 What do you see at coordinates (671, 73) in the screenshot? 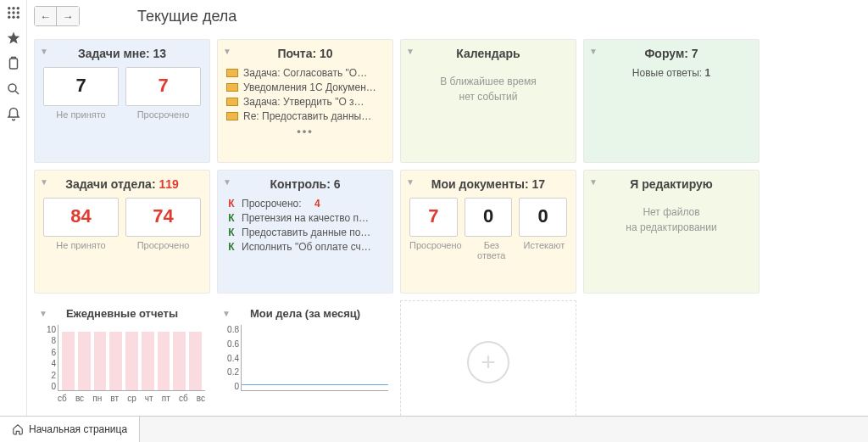
I see `forum-line: Новые ответы: 1` at bounding box center [671, 73].